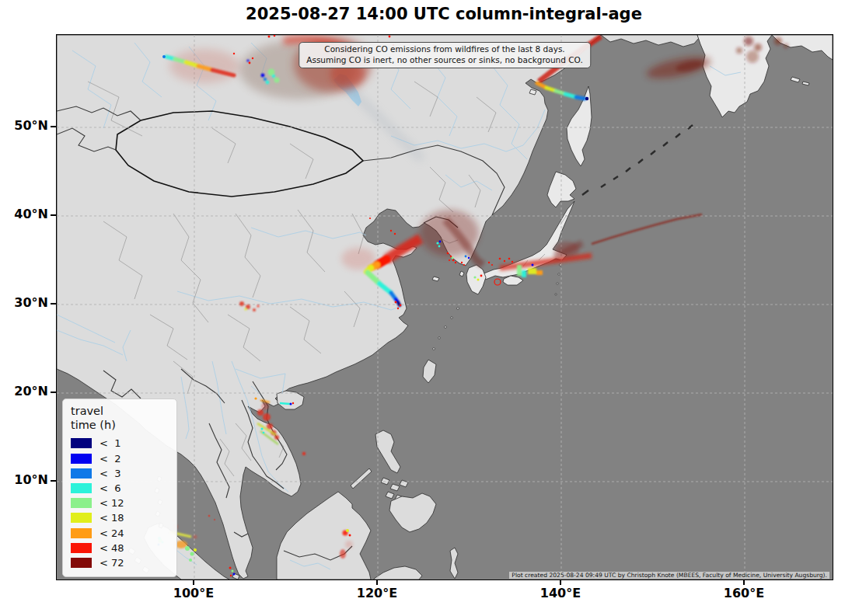  Describe the element at coordinates (120, 488) in the screenshot. I see `legend-entry: < 6` at that location.